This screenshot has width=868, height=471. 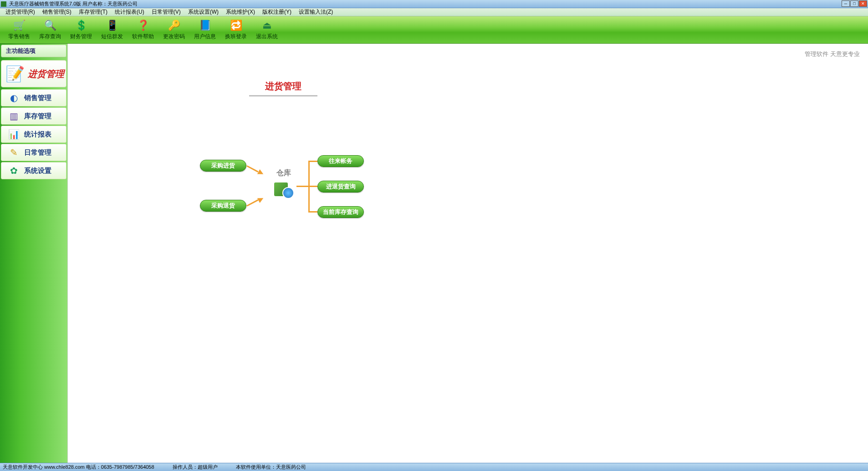 What do you see at coordinates (34, 253) in the screenshot?
I see `sidebar: 主功能选项 📝 进货管理 ◐销售管理▥库存管理📊统计报表✎日常管理✿系统设置` at bounding box center [34, 253].